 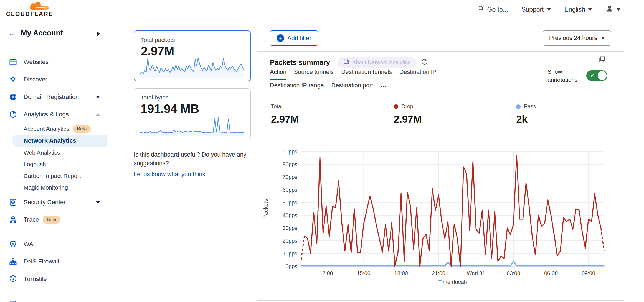 I want to click on go-to-label: Go to..., so click(x=498, y=9).